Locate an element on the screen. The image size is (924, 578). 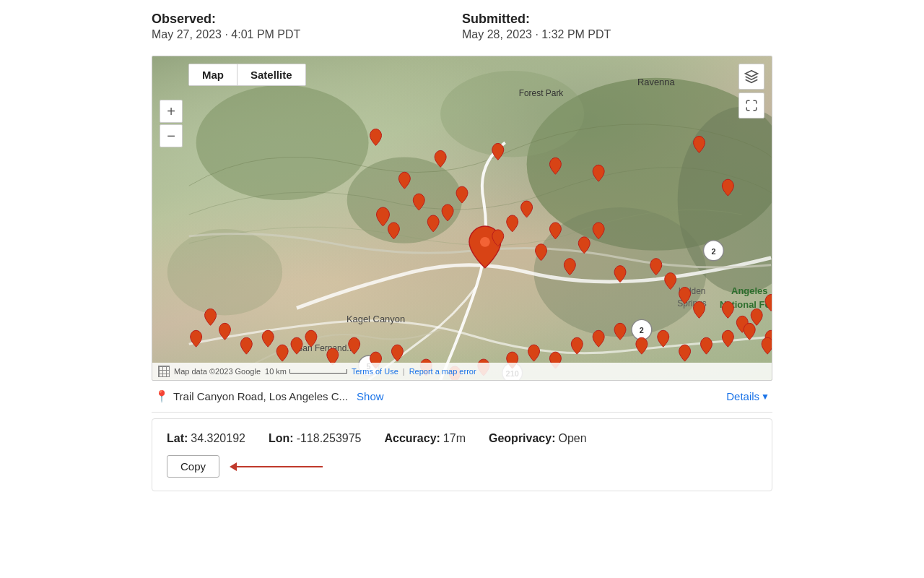
submitted-label: Submitted: is located at coordinates (617, 19).